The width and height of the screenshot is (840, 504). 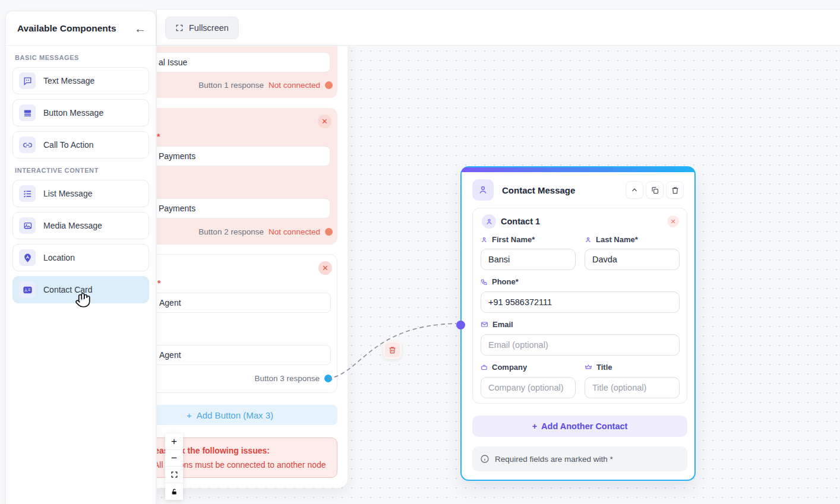 What do you see at coordinates (507, 240) in the screenshot?
I see `first-name-label: First Name*` at bounding box center [507, 240].